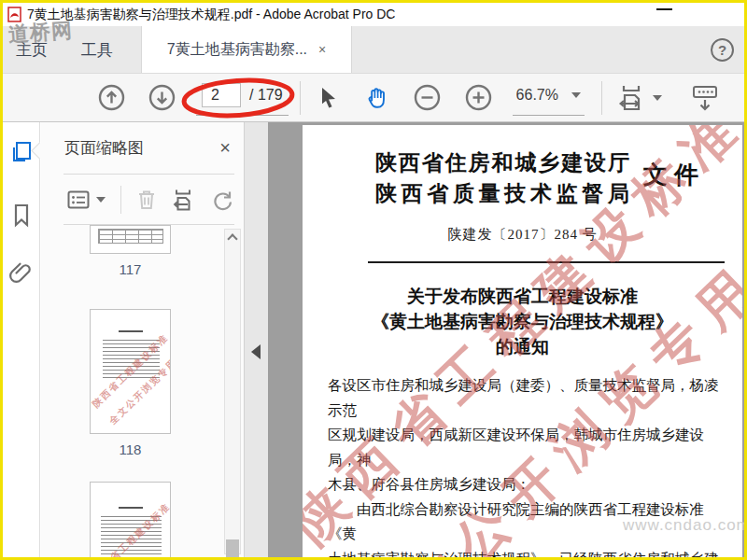 This screenshot has height=560, width=747. I want to click on window-title: 7黄土地基病害勘察与治理技术规程.pdf - Adobe Acrobat Pro…, so click(211, 15).